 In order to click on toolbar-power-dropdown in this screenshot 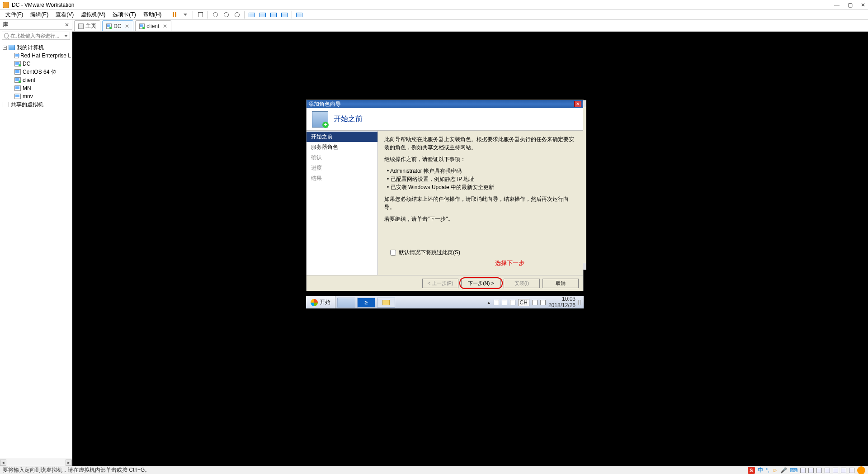, I will do `click(185, 15)`.